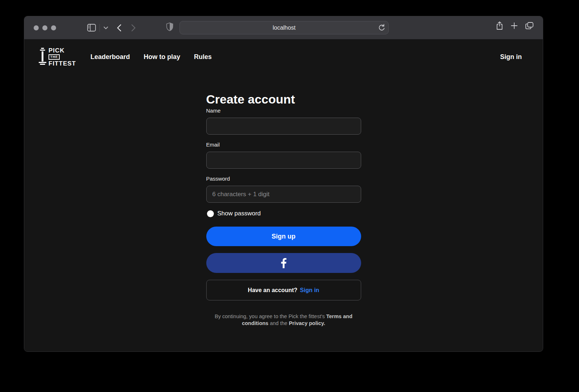 The width and height of the screenshot is (579, 392). I want to click on show-password-label: Show password, so click(239, 214).